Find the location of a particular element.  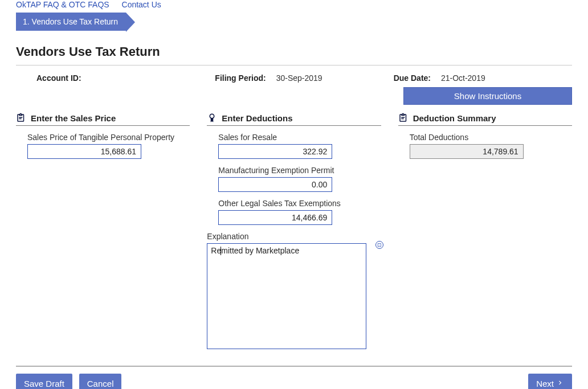

faq-link: OkTAP FAQ & OTC FAQS is located at coordinates (63, 5).